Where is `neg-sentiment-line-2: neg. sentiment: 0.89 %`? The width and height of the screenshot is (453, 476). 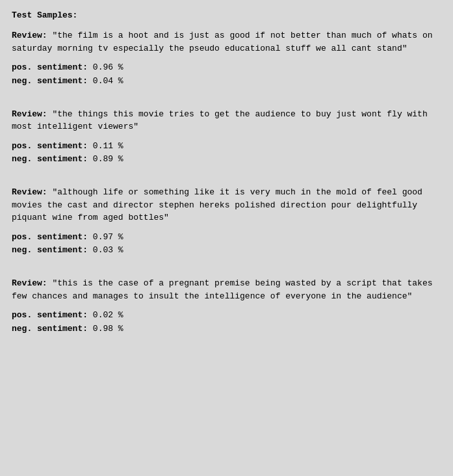 neg-sentiment-line-2: neg. sentiment: 0.89 % is located at coordinates (226, 160).